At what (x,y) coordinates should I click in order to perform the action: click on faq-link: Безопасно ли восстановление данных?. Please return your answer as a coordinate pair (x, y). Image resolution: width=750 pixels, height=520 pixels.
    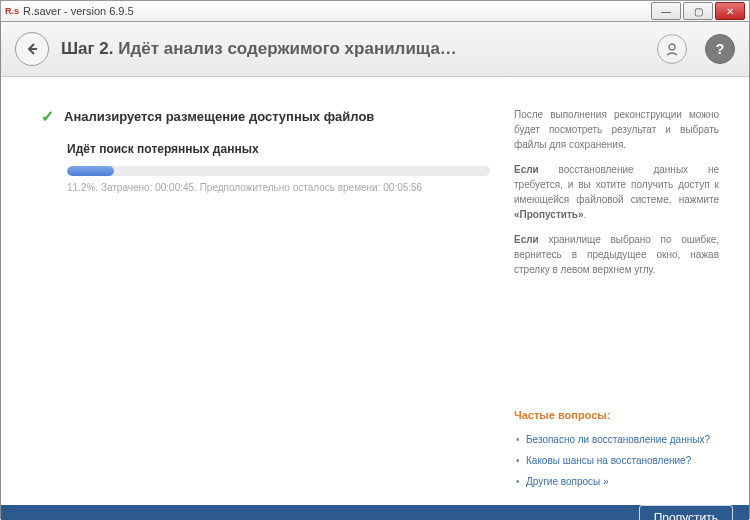
    Looking at the image, I should click on (618, 440).